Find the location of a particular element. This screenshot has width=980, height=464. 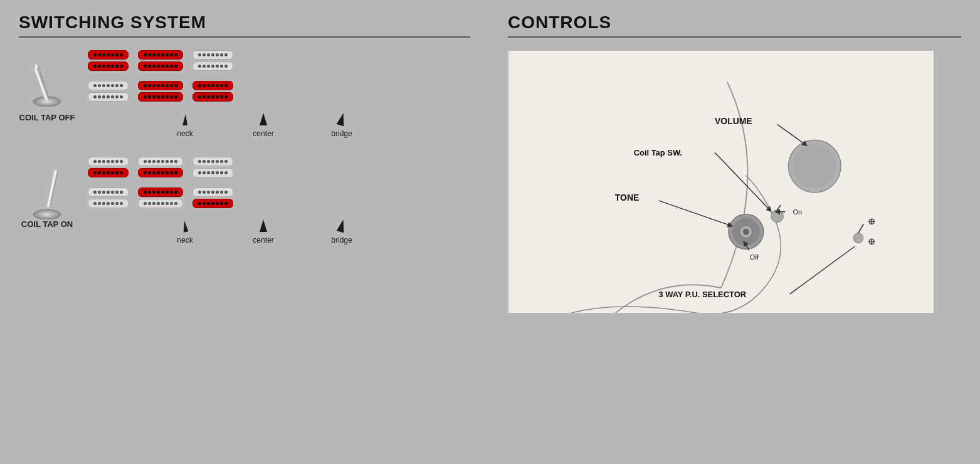

center-label-on: center is located at coordinates (263, 231).